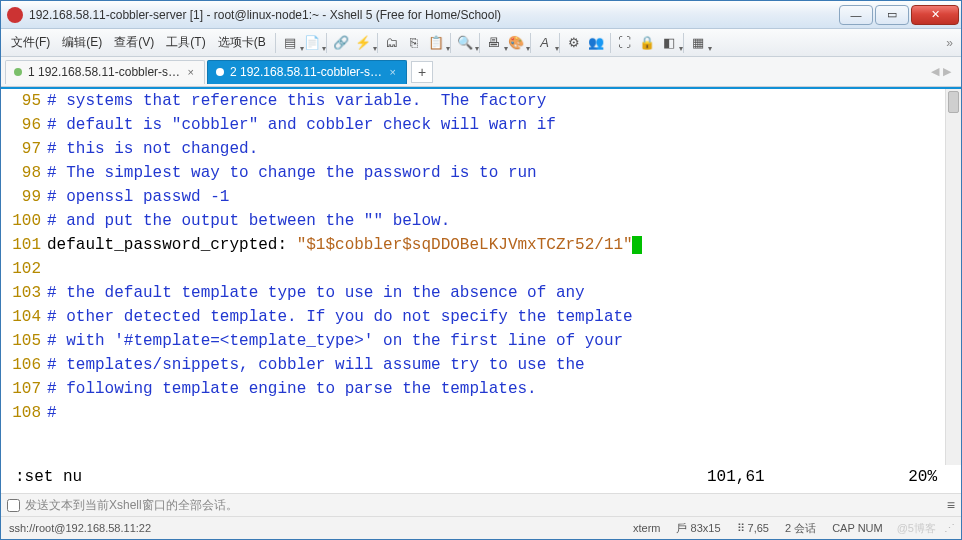 This screenshot has width=962, height=540. What do you see at coordinates (625, 43) in the screenshot?
I see `fullscreen-icon: ⛶` at bounding box center [625, 43].